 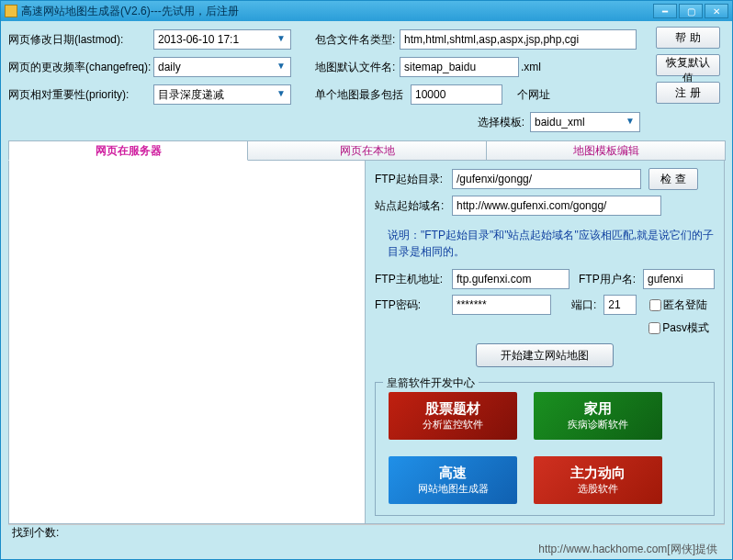 I want to click on ftp-user-input, so click(x=679, y=279).